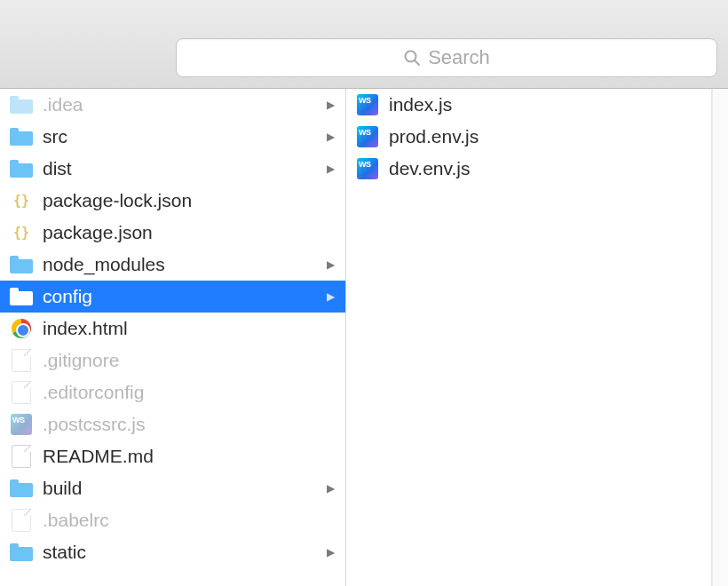 The width and height of the screenshot is (728, 586). I want to click on list-item-label: prod.env.js, so click(545, 137).